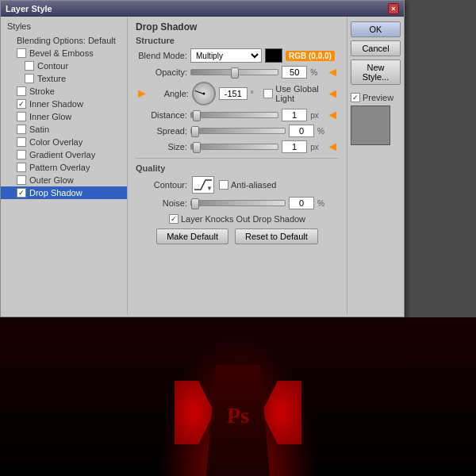 The image size is (476, 476). I want to click on stroke-checkbox, so click(21, 91).